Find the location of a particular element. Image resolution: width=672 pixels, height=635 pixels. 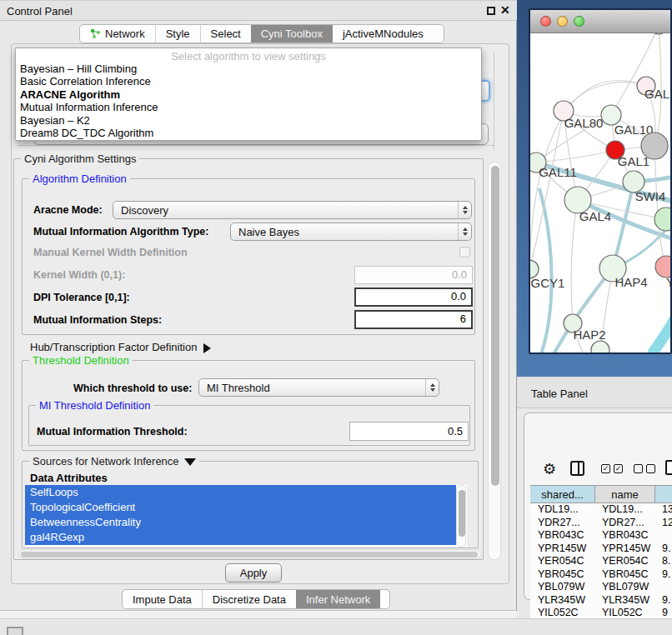

tab-label: Impute Data is located at coordinates (162, 600).